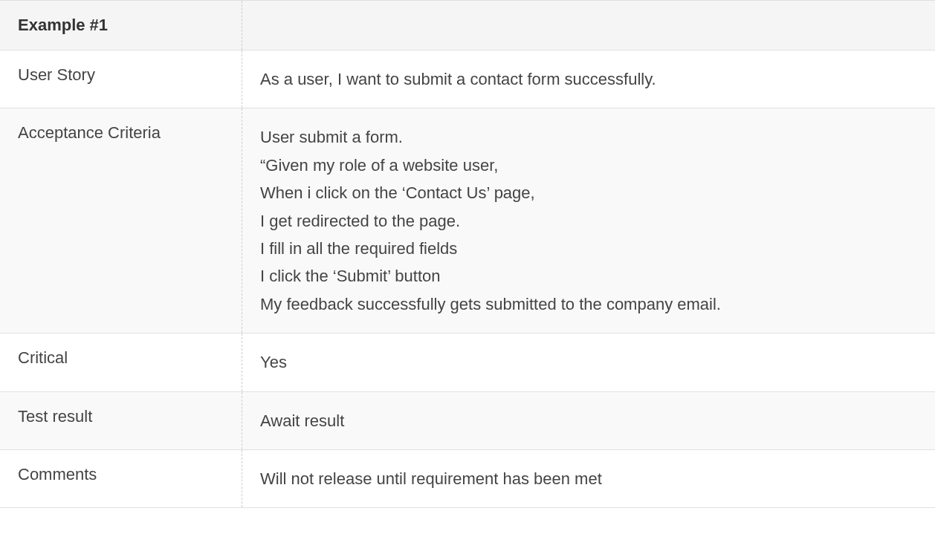 This screenshot has width=935, height=560. What do you see at coordinates (468, 25) in the screenshot?
I see `table-header-row: Example #1` at bounding box center [468, 25].